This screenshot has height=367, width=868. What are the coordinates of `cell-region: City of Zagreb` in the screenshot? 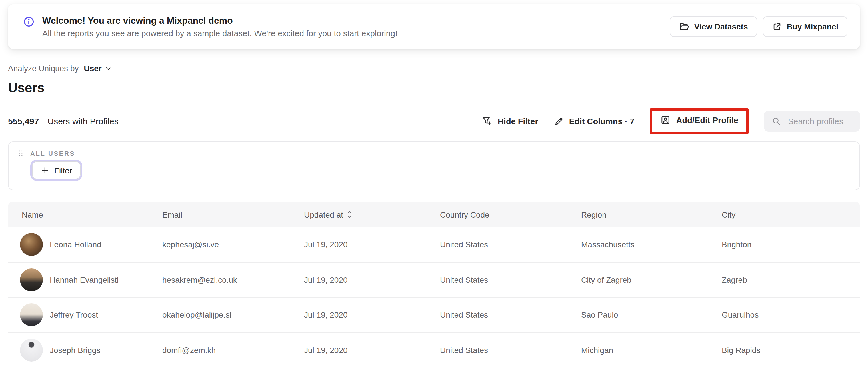 It's located at (652, 280).